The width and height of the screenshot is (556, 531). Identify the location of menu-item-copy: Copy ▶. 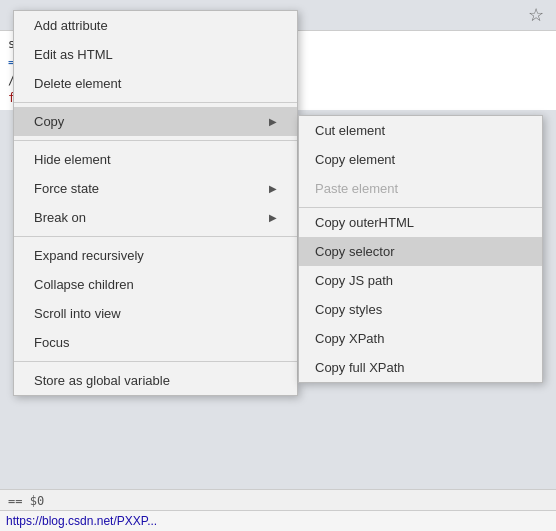
(156, 122).